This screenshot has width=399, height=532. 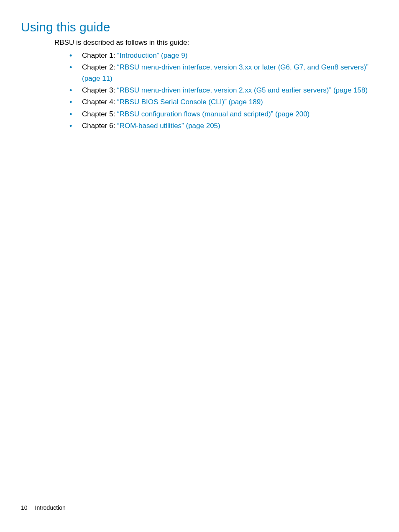 What do you see at coordinates (243, 90) in the screenshot?
I see `chapter-link-rbsu-v2: “RBSU menu-driven interface, version 2.x…` at bounding box center [243, 90].